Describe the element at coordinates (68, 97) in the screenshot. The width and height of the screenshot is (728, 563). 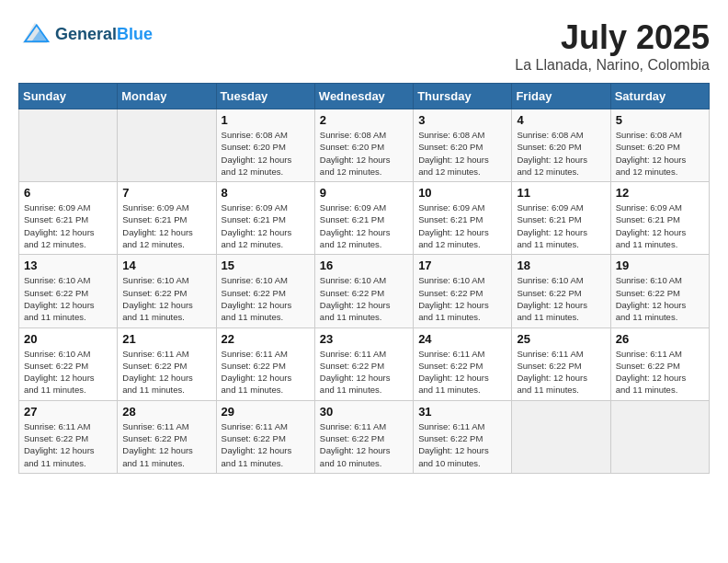
I see `column-header-sunday: Sunday` at that location.